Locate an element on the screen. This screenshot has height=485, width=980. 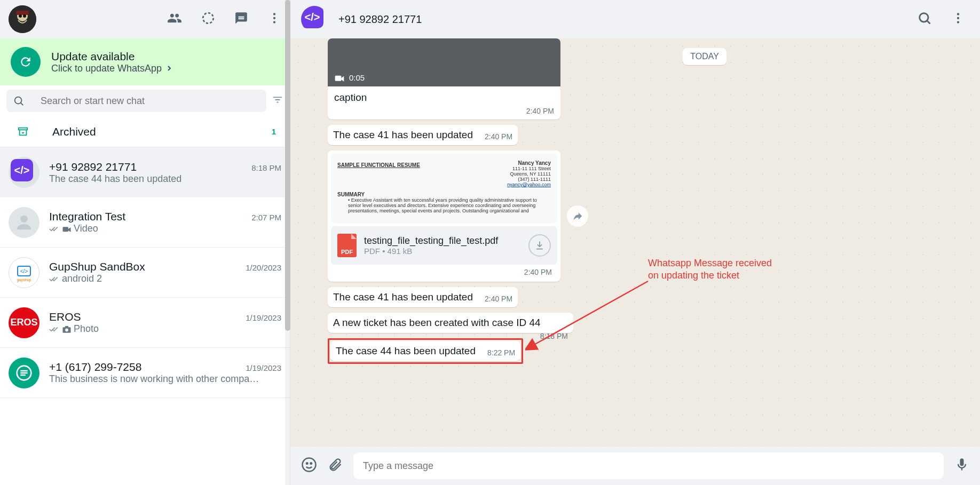
document-meta: PDF • 491 kB is located at coordinates (442, 251).